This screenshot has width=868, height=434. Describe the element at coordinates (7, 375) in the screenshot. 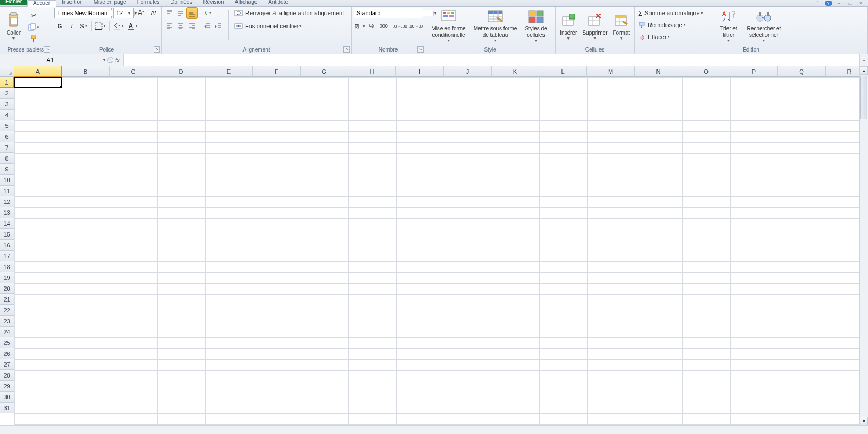

I see `row-header: 28` at that location.